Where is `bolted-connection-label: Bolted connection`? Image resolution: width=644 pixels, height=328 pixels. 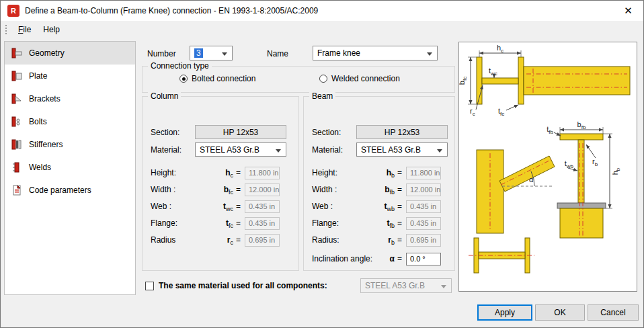
bolted-connection-label: Bolted connection is located at coordinates (223, 79).